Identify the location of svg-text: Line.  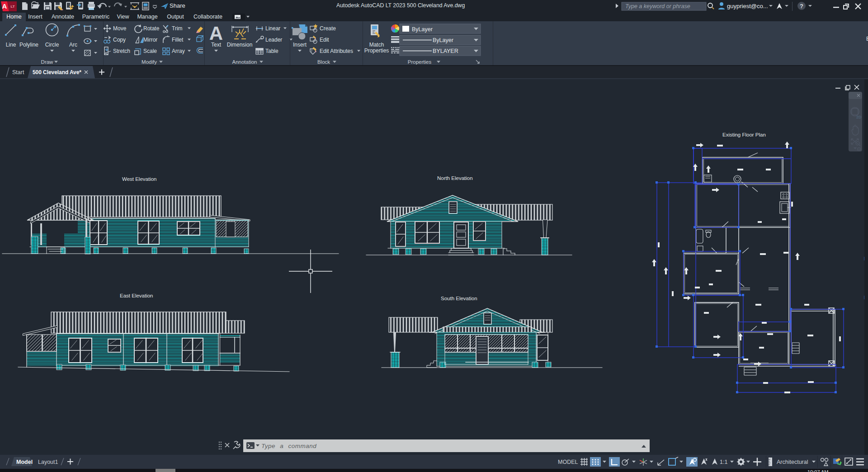
(11, 45).